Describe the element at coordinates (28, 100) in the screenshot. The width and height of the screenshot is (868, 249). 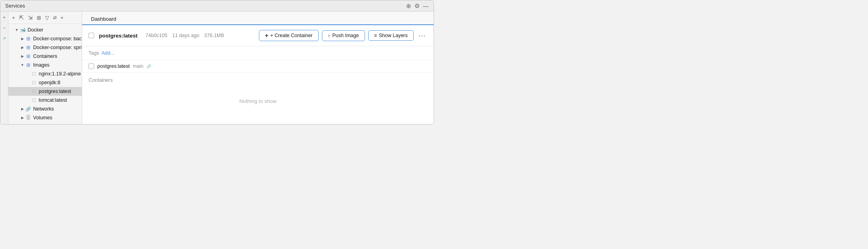
I see `toggle-tomcat` at that location.